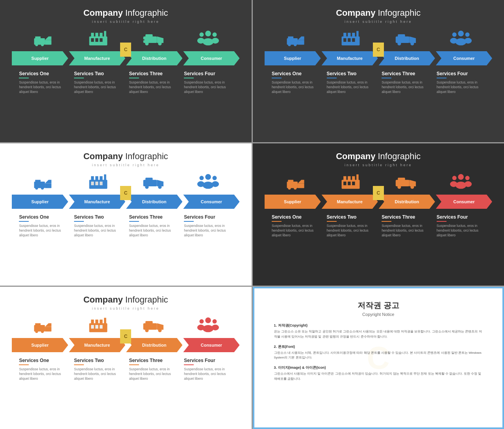 The image size is (504, 429). What do you see at coordinates (154, 58) in the screenshot?
I see `arrow-distribution-1: Distribution` at bounding box center [154, 58].